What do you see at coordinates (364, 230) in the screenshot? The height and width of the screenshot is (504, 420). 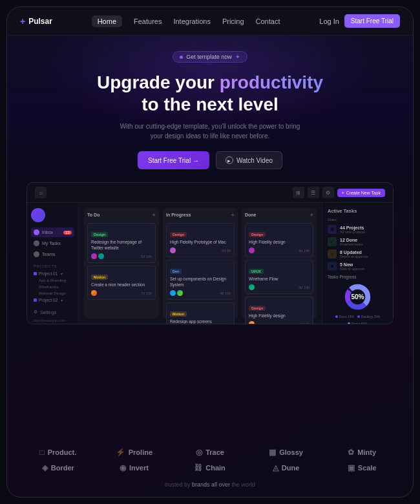 I see `stat-info: 44 Projects All time projects` at bounding box center [364, 230].